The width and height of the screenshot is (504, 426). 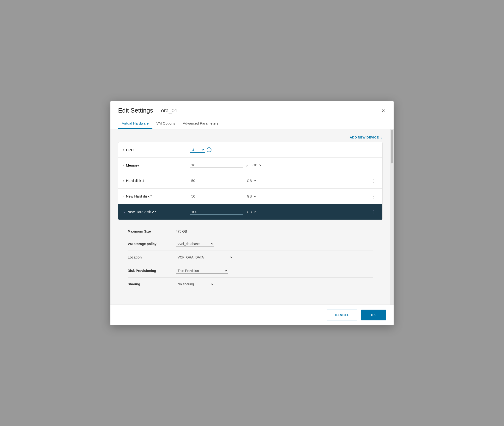 I want to click on hard-disk-1-menu-button: ⋮, so click(x=373, y=181).